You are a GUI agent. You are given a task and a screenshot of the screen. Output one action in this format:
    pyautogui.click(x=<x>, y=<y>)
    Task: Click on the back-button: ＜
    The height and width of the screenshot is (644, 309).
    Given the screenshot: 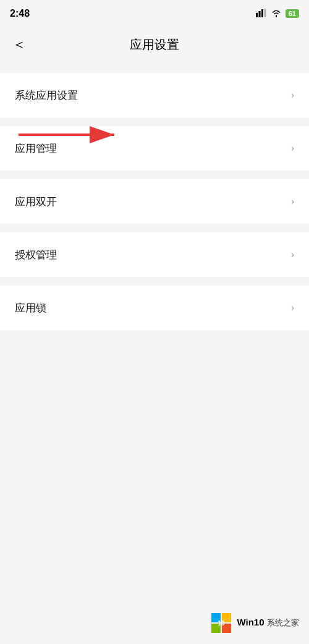 What is the action you would take?
    pyautogui.click(x=19, y=44)
    